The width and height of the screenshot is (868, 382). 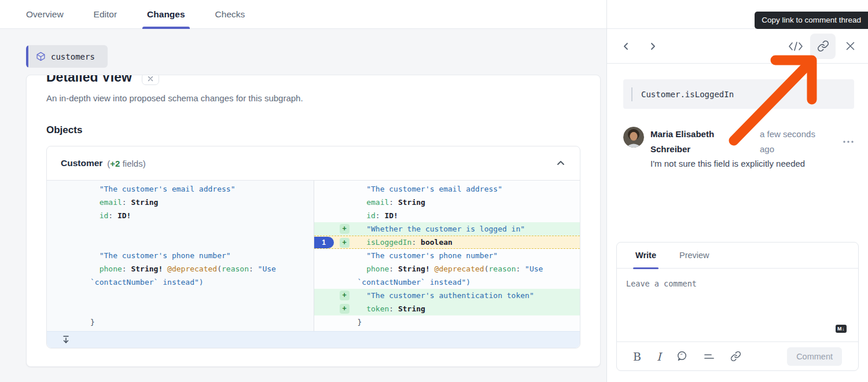 What do you see at coordinates (646, 256) in the screenshot?
I see `tab-write: Write` at bounding box center [646, 256].